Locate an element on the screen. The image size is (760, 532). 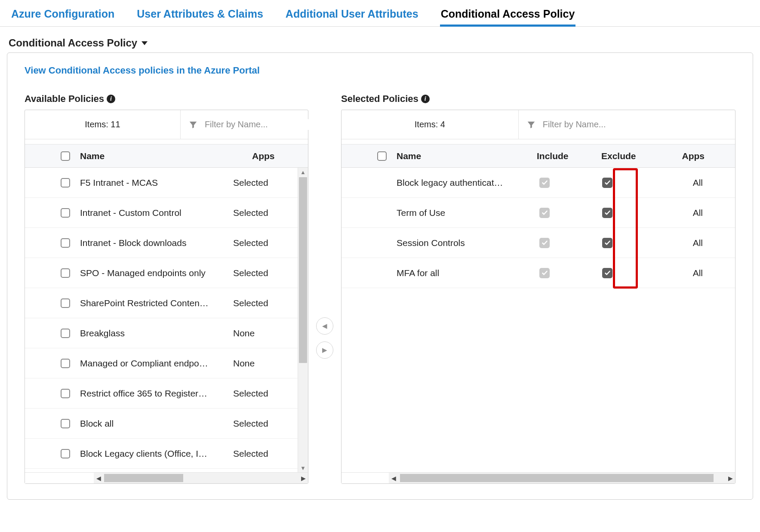
available-header-apps: Apps is located at coordinates (280, 156).